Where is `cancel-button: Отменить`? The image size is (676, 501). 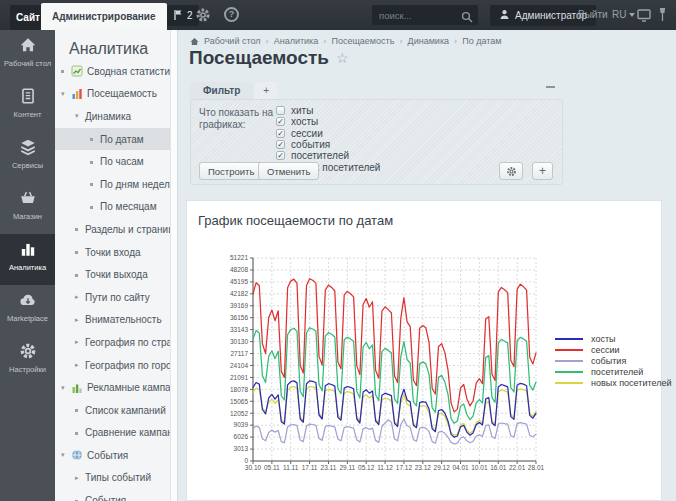
cancel-button: Отменить is located at coordinates (288, 171).